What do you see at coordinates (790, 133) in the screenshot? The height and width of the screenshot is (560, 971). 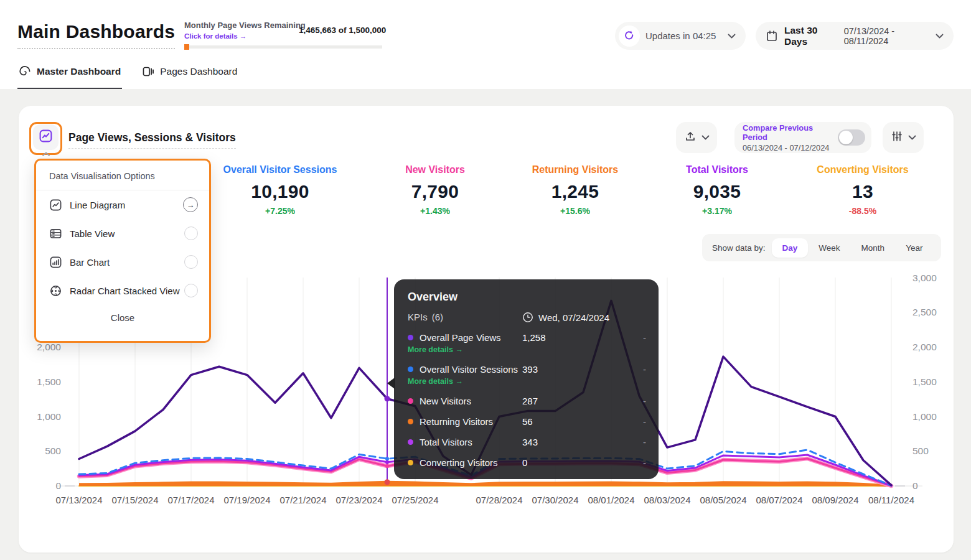 I see `compare-label: Compare Previous Period` at bounding box center [790, 133].